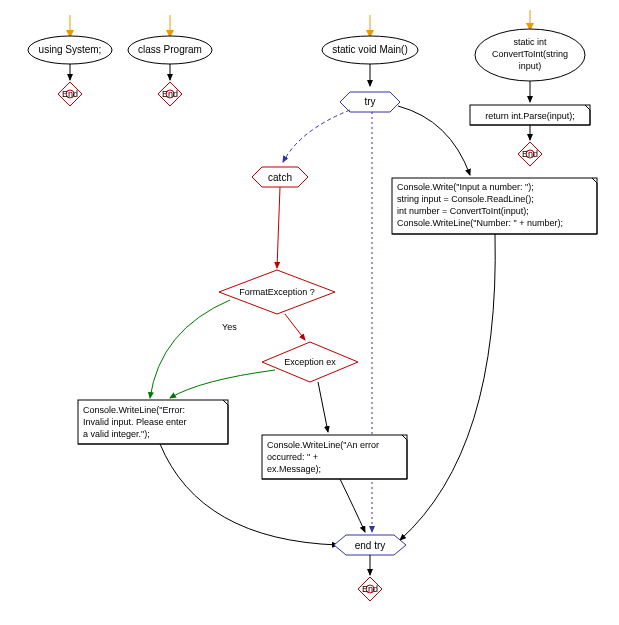 The width and height of the screenshot is (619, 625). Describe the element at coordinates (316, 136) in the screenshot. I see `edge-try-catch` at that location.